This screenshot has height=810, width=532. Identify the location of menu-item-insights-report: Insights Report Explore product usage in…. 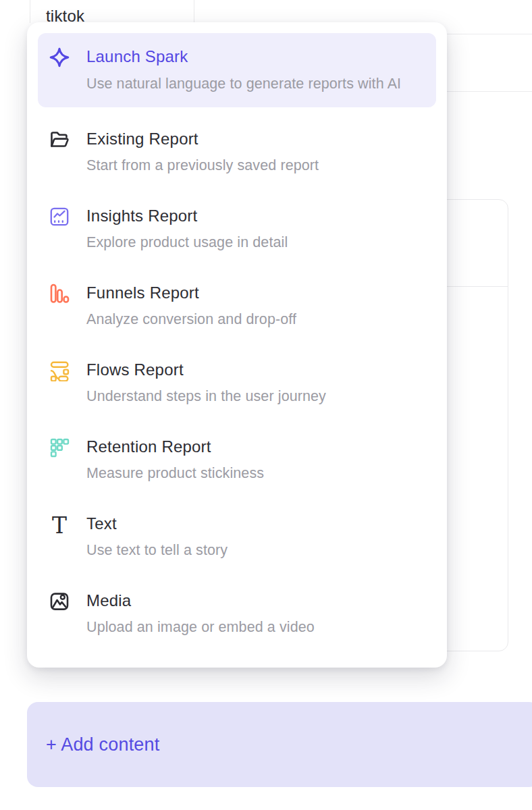
(237, 230).